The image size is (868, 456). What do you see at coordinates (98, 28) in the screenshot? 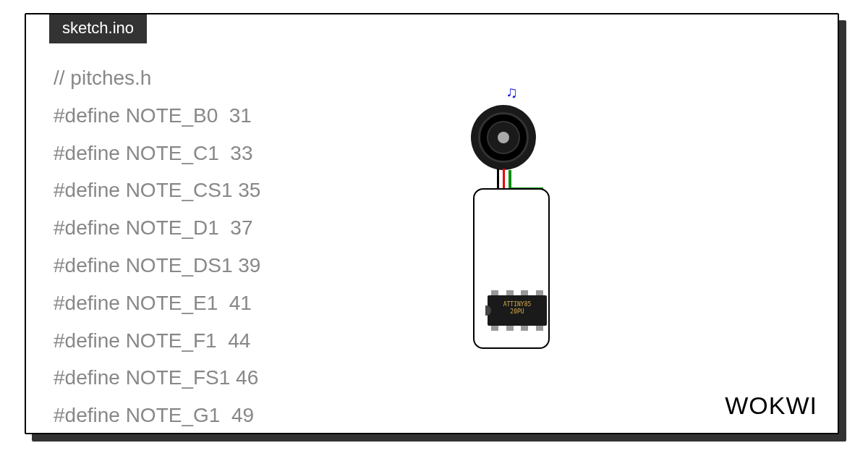
I see `file-tab: sketch.ino` at bounding box center [98, 28].